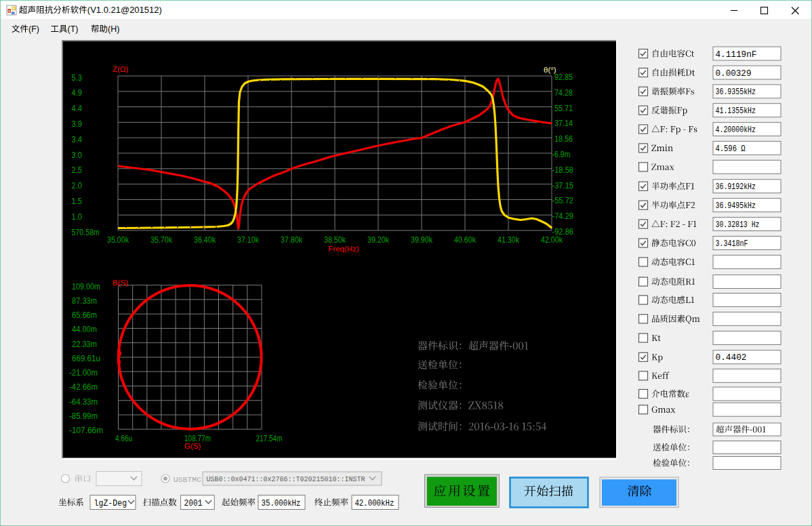  What do you see at coordinates (731, 149) in the screenshot?
I see `svg-text: 4.596 Ω` at bounding box center [731, 149].